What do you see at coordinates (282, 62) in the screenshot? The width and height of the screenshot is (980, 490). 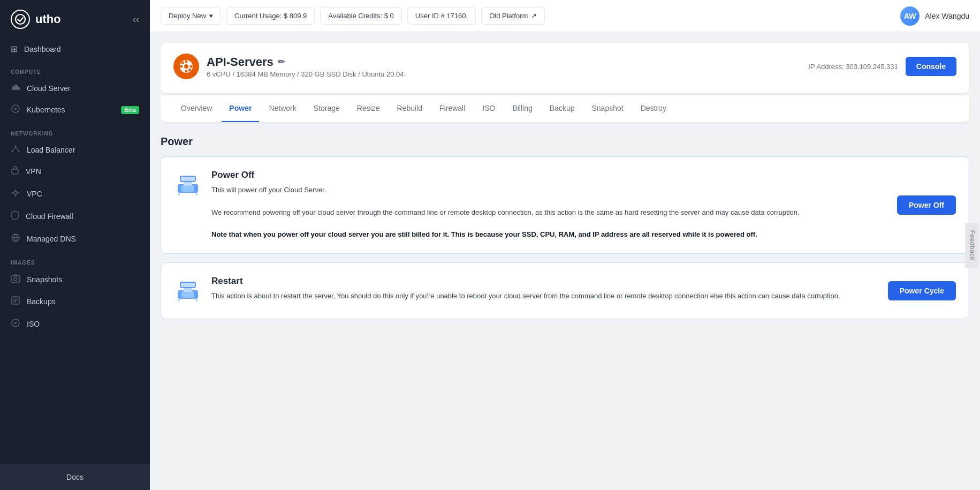 I see `edit-server-name-icon: ✏` at bounding box center [282, 62].